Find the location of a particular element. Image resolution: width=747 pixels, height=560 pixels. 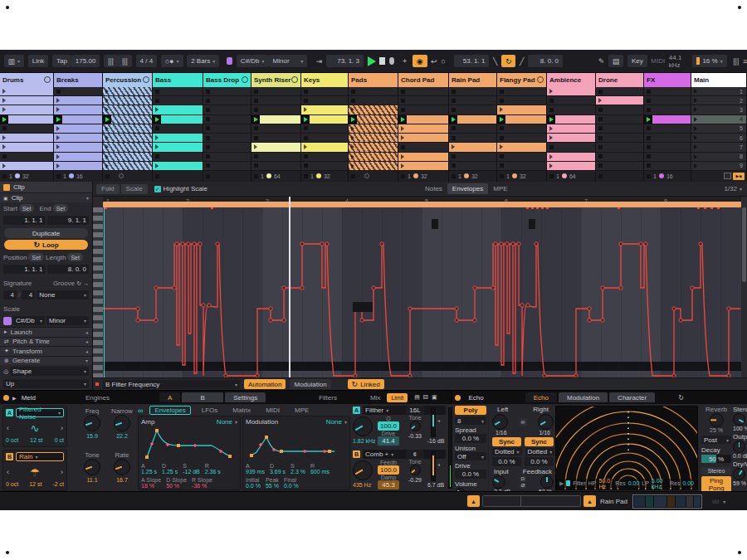

voices-select: 8▾ is located at coordinates (471, 421).